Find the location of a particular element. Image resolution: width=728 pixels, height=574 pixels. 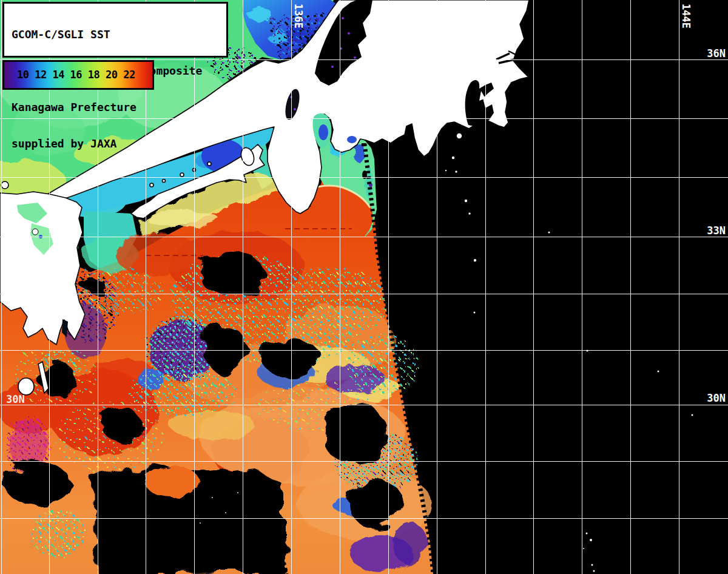

lat-label-30n-right: 30N is located at coordinates (716, 398).